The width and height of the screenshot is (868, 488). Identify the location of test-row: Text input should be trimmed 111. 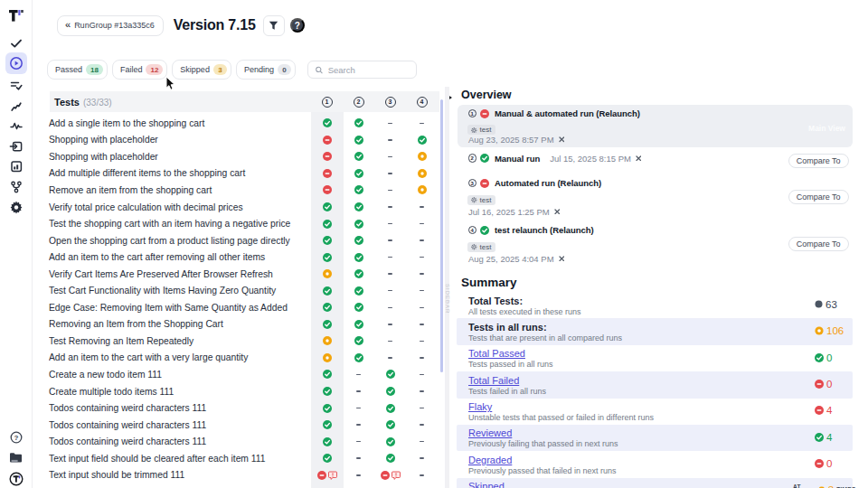
(236, 475).